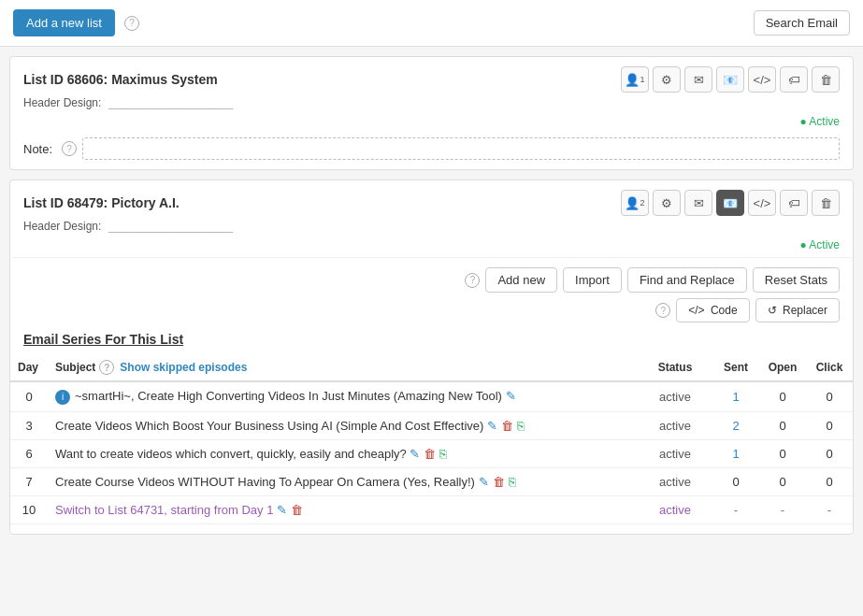 The width and height of the screenshot is (863, 616). What do you see at coordinates (687, 280) in the screenshot?
I see `find-replace-button: Find and Replace` at bounding box center [687, 280].